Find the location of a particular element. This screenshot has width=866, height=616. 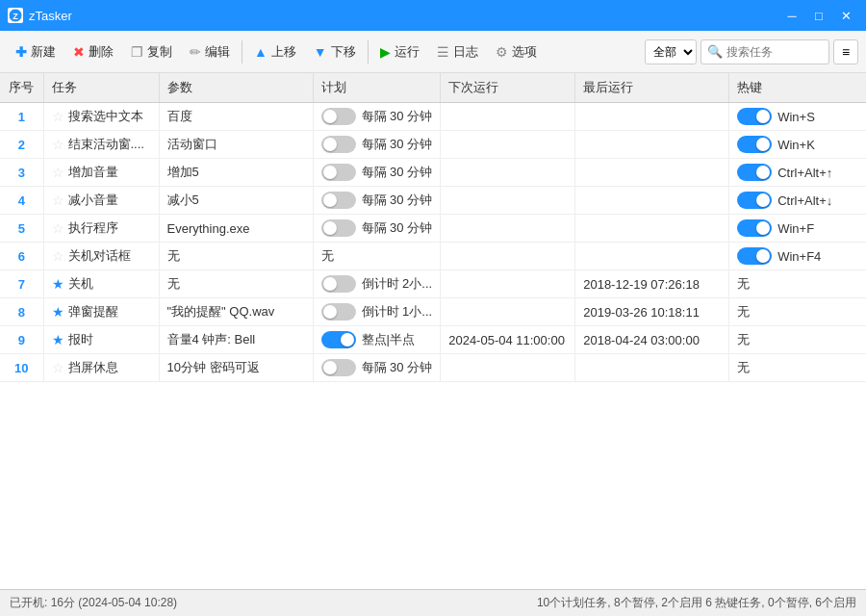

run-icon: ▶ is located at coordinates (385, 52).